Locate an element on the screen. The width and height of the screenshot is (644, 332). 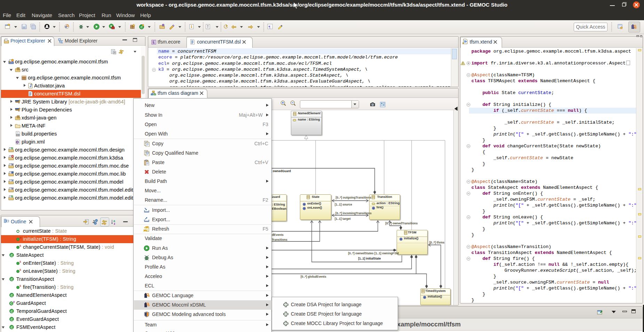
svg-text: J is located at coordinates (31, 86).